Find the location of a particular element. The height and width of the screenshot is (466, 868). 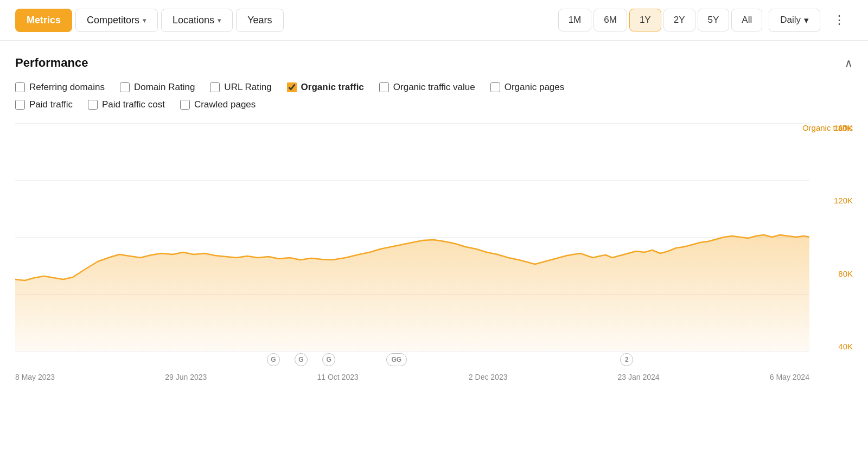

years-label: Years is located at coordinates (259, 21).